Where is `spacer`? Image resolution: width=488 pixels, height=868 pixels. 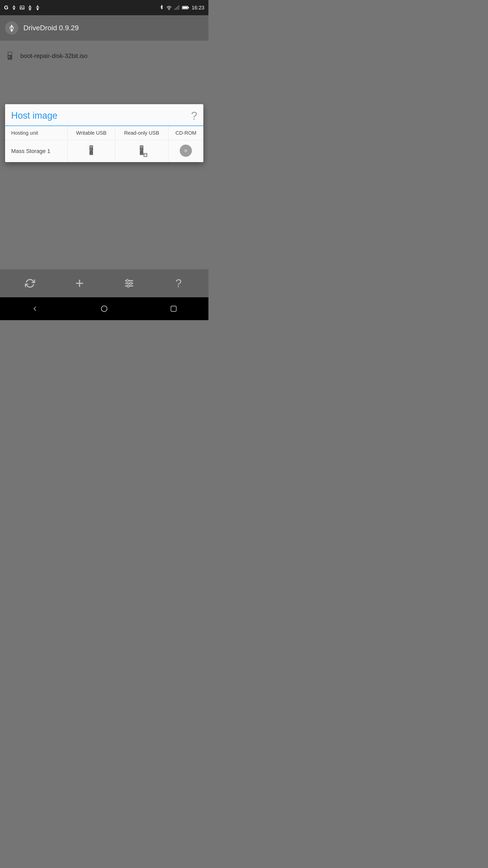 spacer is located at coordinates (104, 82).